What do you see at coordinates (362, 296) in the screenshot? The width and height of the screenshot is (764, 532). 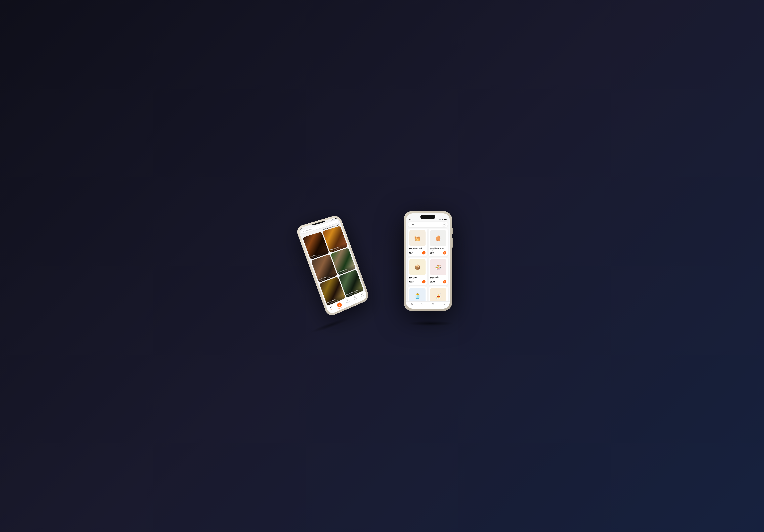 I see `nav-item-fitness: Fitness` at bounding box center [362, 296].